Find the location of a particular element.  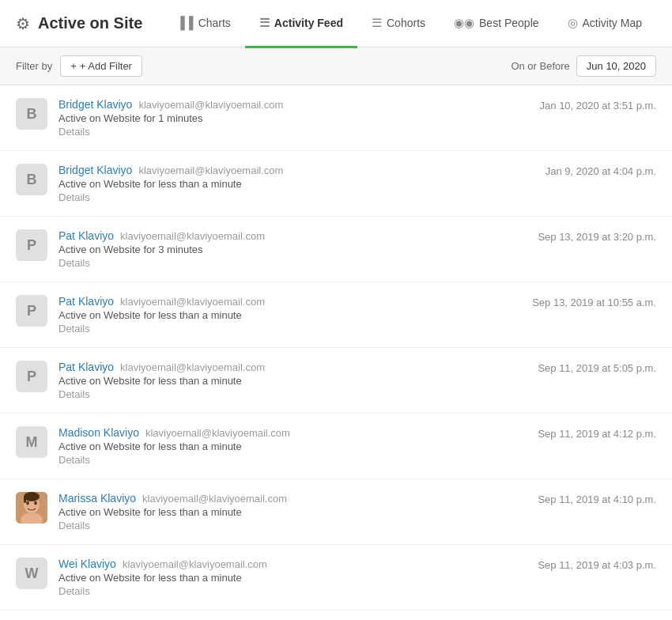

activity-description-2: Active on Website for less than a minute is located at coordinates (296, 183).